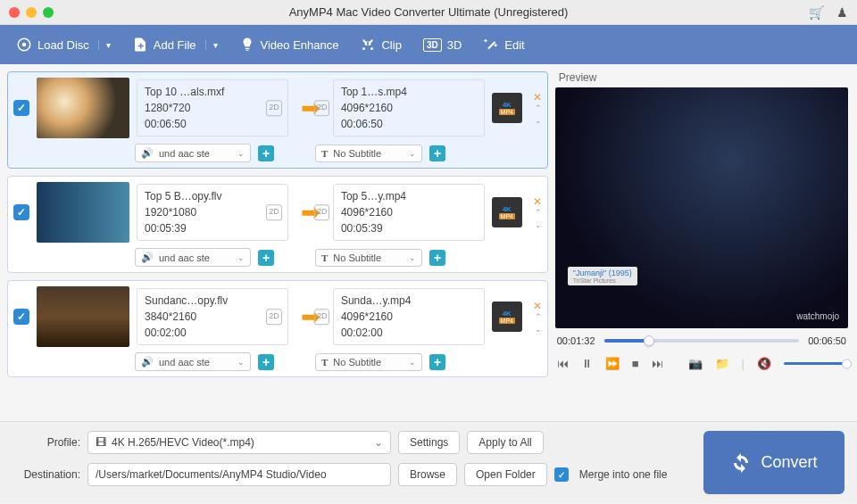 The height and width of the screenshot is (504, 857). What do you see at coordinates (289, 45) in the screenshot?
I see `video-enhance-button: Video Enhance` at bounding box center [289, 45].